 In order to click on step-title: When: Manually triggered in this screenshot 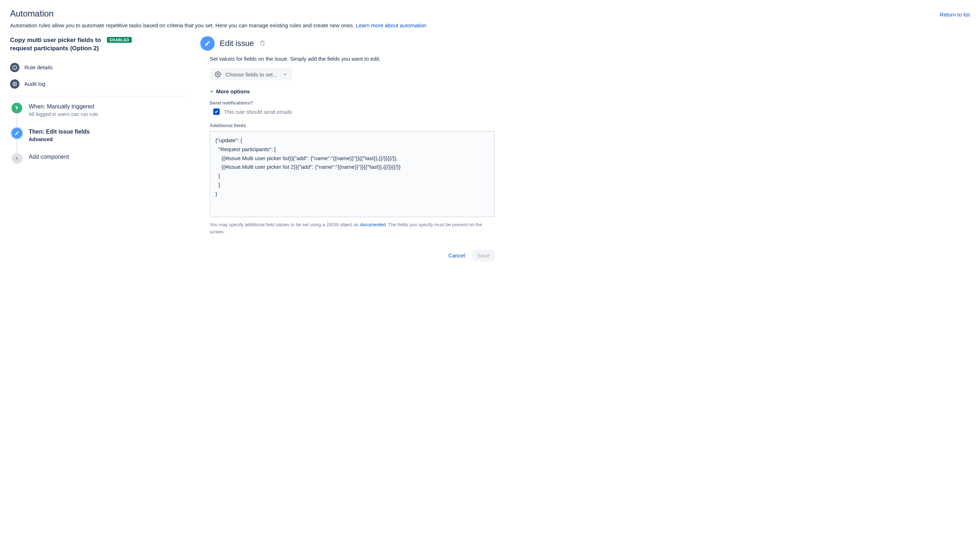, I will do `click(64, 107)`.